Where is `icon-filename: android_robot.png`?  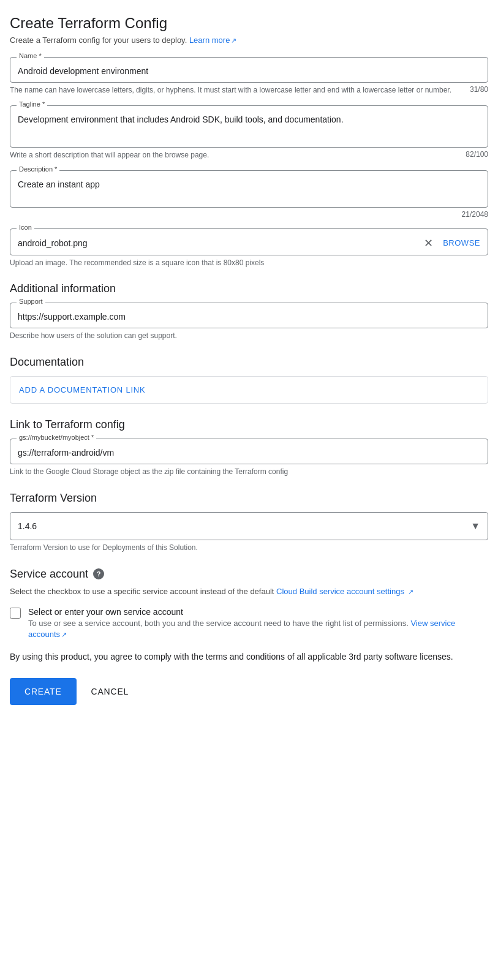 icon-filename: android_robot.png is located at coordinates (221, 243).